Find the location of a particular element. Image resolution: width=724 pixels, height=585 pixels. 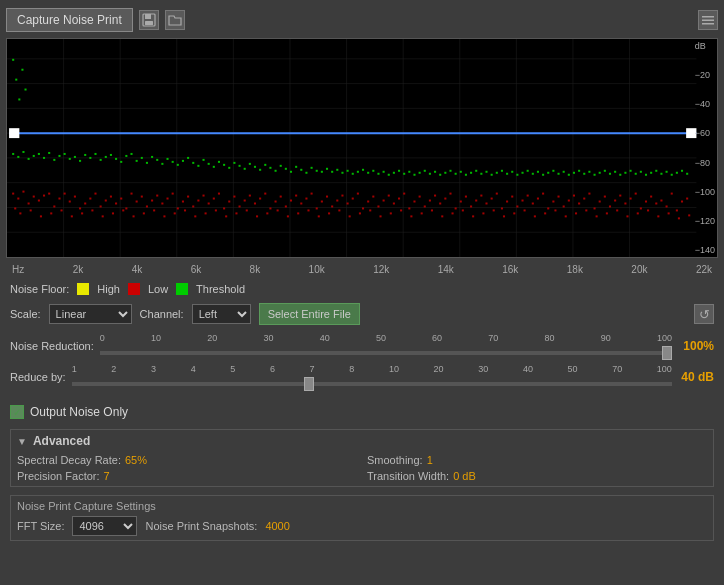

output-noise-checkbox: ✓ is located at coordinates (17, 412).